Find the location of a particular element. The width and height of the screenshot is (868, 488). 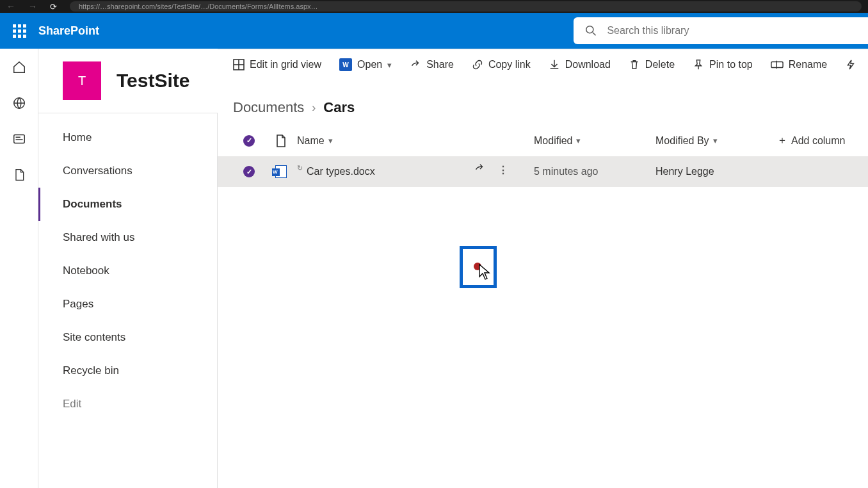

cmd-copy-link-label: Copy link is located at coordinates (510, 65).